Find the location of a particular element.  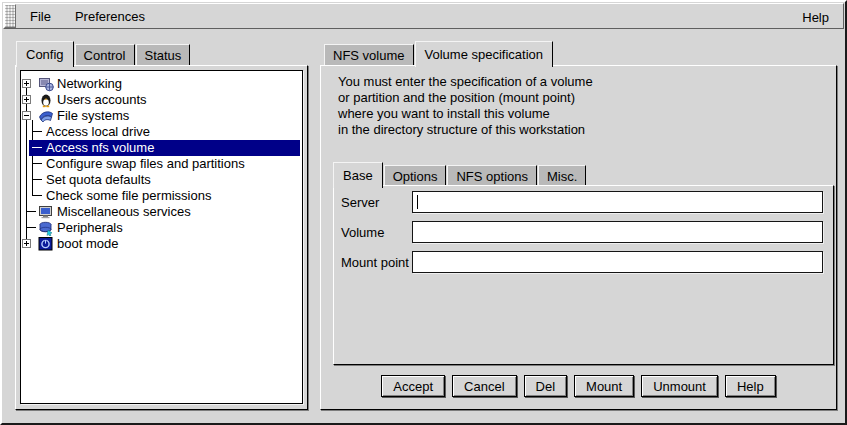

text-caret is located at coordinates (418, 202).